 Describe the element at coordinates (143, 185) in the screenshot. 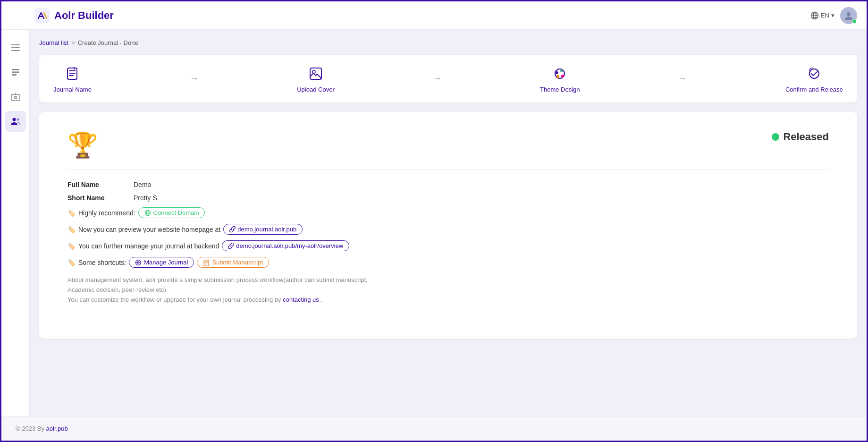

I see `full-name-value: Demo` at that location.